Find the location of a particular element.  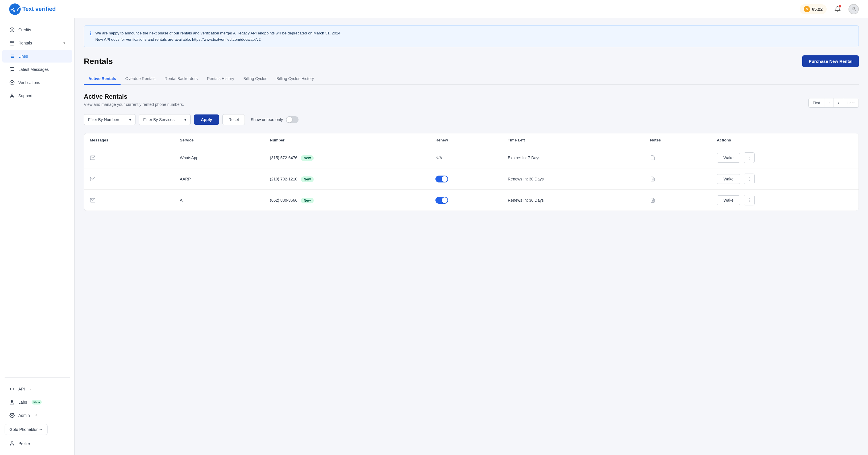

row3-renew is located at coordinates (466, 200).